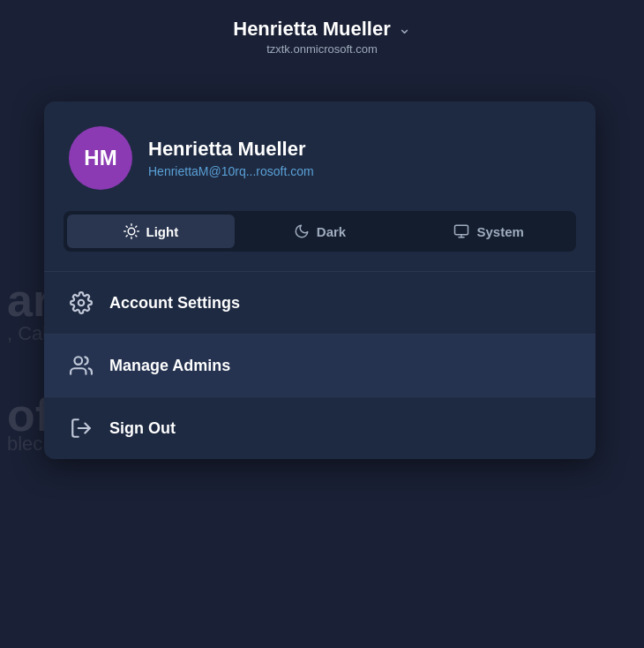  Describe the element at coordinates (23, 334) in the screenshot. I see `bg-text-2: , Cal` at that location.